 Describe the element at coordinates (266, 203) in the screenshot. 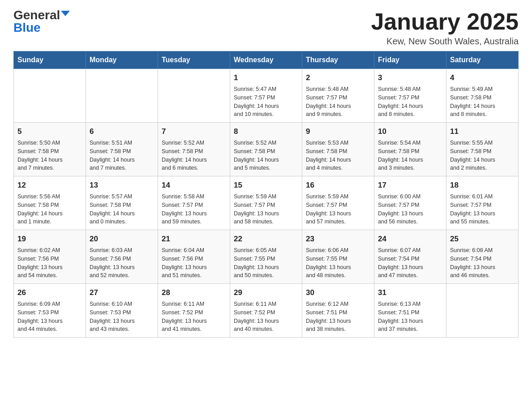

I see `week-row-3: 12Sunrise: 5:56 AM Sunset: 7:58 PM Dayli…` at that location.